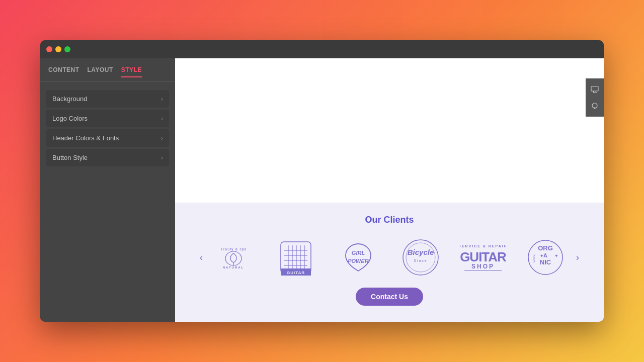  Describe the element at coordinates (233, 267) in the screenshot. I see `svg-text: NATURAL` at that location.